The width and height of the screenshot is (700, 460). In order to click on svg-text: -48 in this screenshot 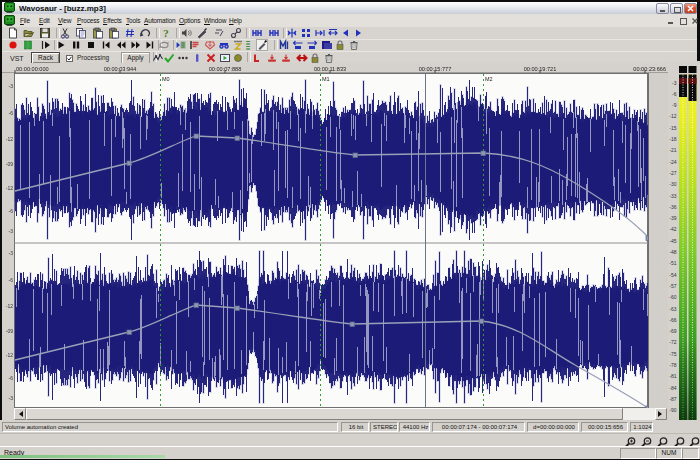, I will do `click(672, 252)`.